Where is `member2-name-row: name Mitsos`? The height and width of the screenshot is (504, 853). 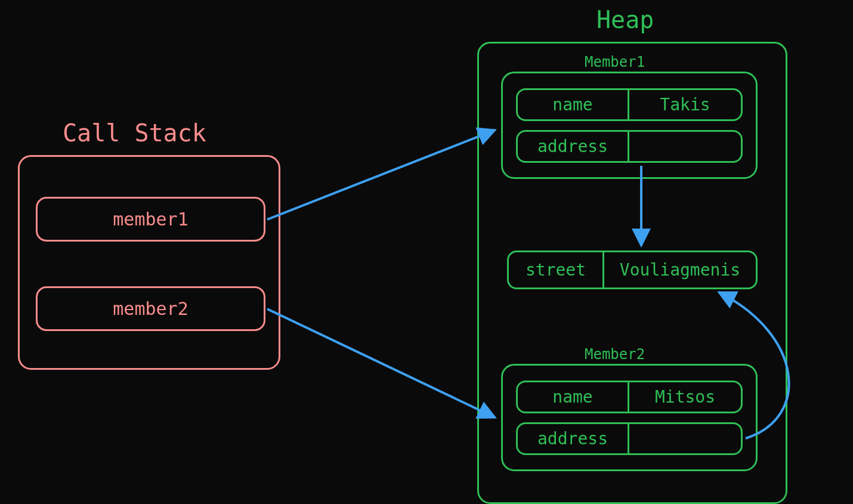
member2-name-row: name Mitsos is located at coordinates (629, 397).